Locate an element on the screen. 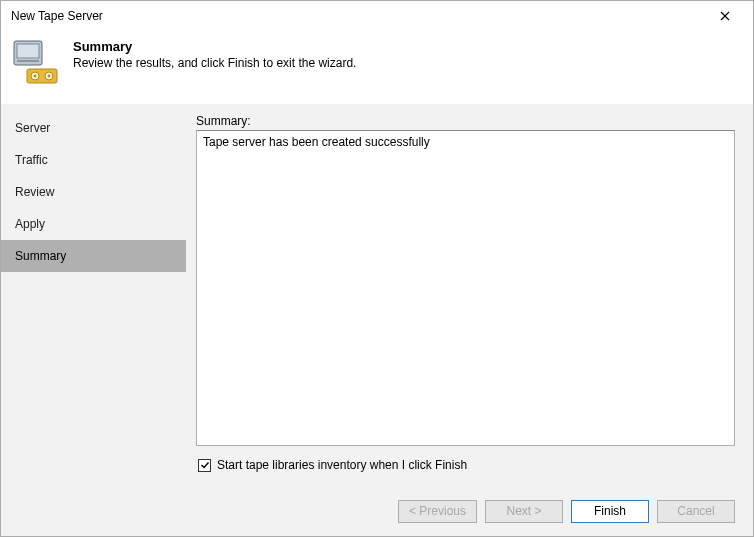  summary-text: Tape server has been created successfull… is located at coordinates (316, 142).